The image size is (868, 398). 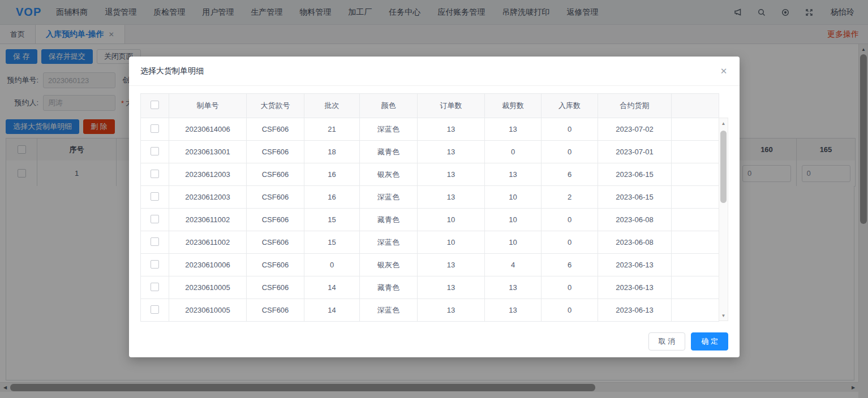 What do you see at coordinates (723, 123) in the screenshot?
I see `modal-scroll-up-arrow: ▲` at bounding box center [723, 123].